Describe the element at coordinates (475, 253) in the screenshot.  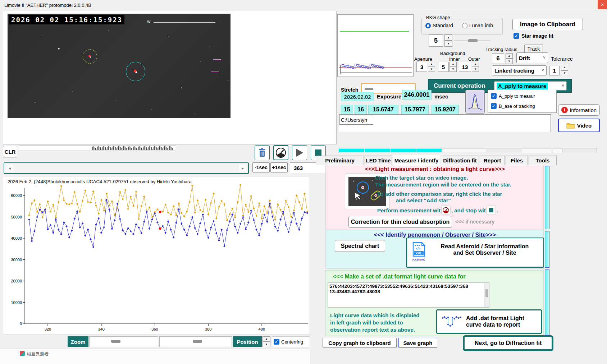
I see `read-asteroid-button: </> XML occelmnt Read Asteroid / Star in…` at that location.